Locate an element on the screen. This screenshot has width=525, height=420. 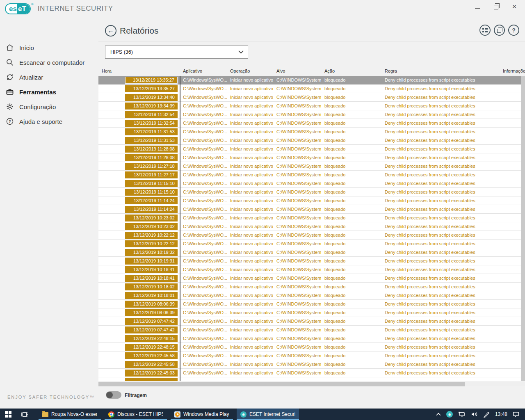
table-row: 13/12/2019 13:34:39 C:\Windows\SysWO... … is located at coordinates (310, 106).